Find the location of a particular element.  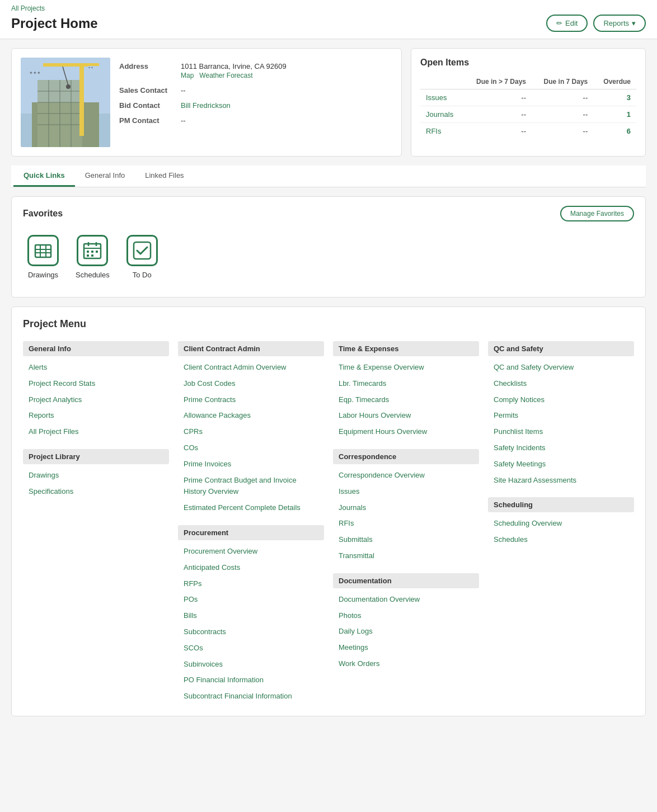

tab-linked-files: Linked Files is located at coordinates (165, 176).